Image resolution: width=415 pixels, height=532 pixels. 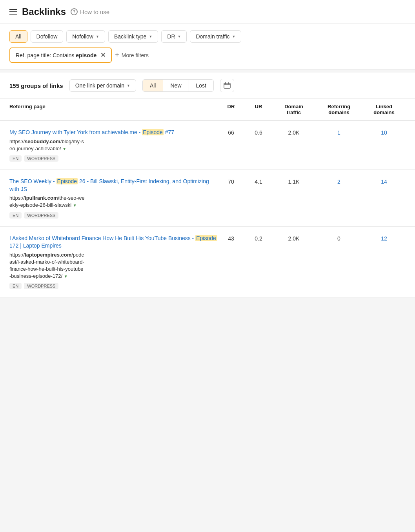 I want to click on table-controls: 155 groups of links One link per domain …, so click(x=208, y=86).